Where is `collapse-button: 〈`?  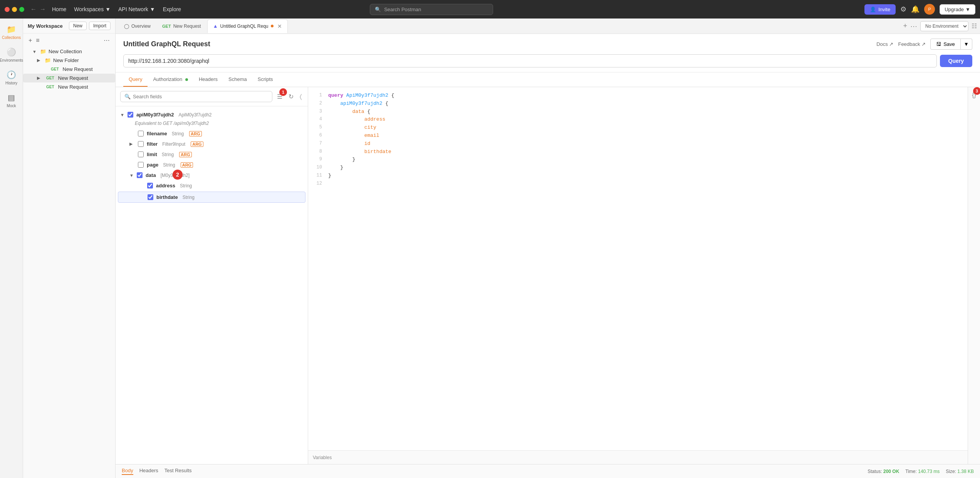 collapse-button: 〈 is located at coordinates (300, 97).